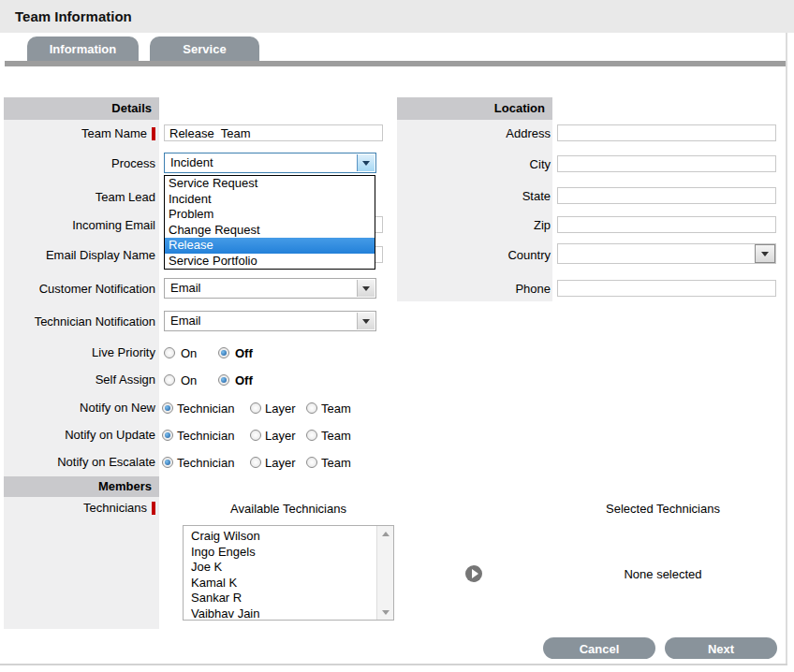 This screenshot has height=672, width=794. I want to click on address-input, so click(667, 133).